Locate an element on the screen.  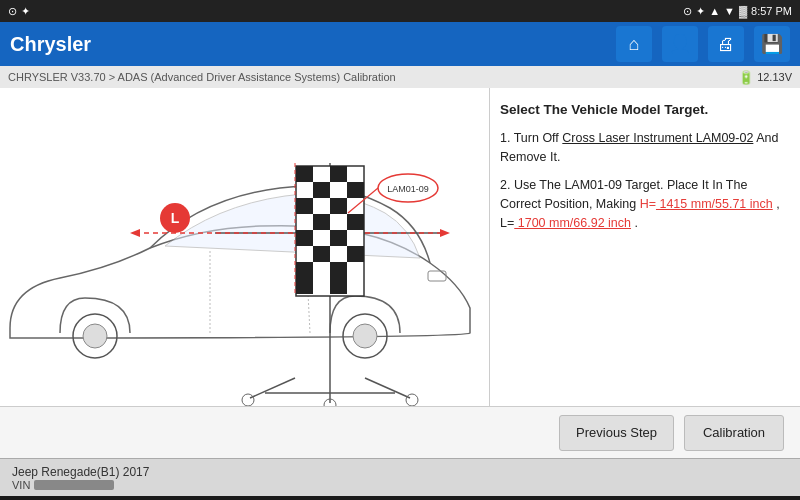
voltage-value: 12.13V is located at coordinates (774, 77).